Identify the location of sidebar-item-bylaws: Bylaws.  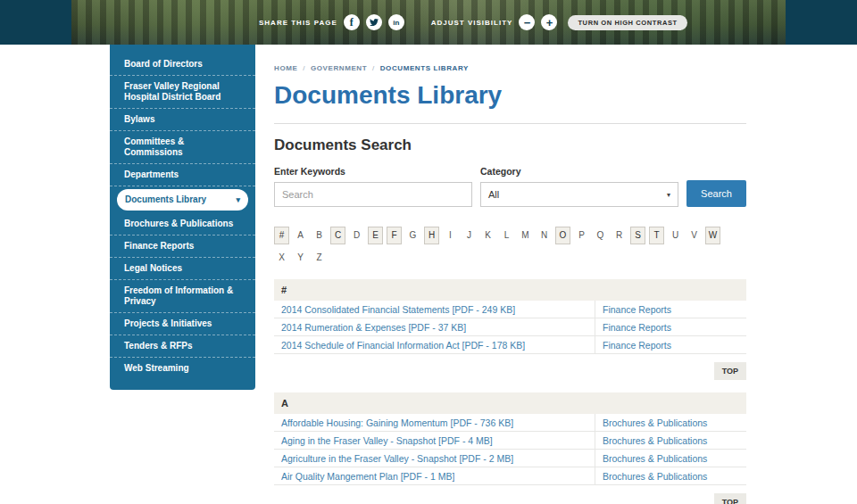
(182, 120).